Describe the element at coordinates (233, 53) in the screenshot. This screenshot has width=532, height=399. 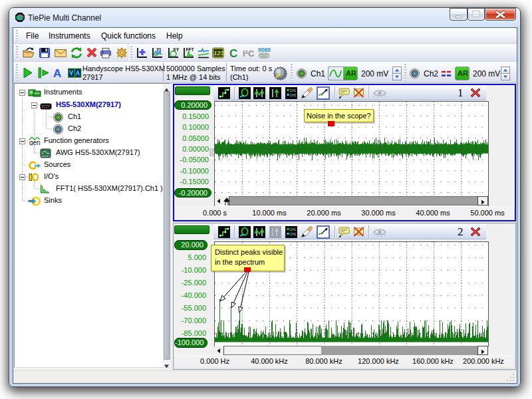
I see `svg-text: C` at that location.